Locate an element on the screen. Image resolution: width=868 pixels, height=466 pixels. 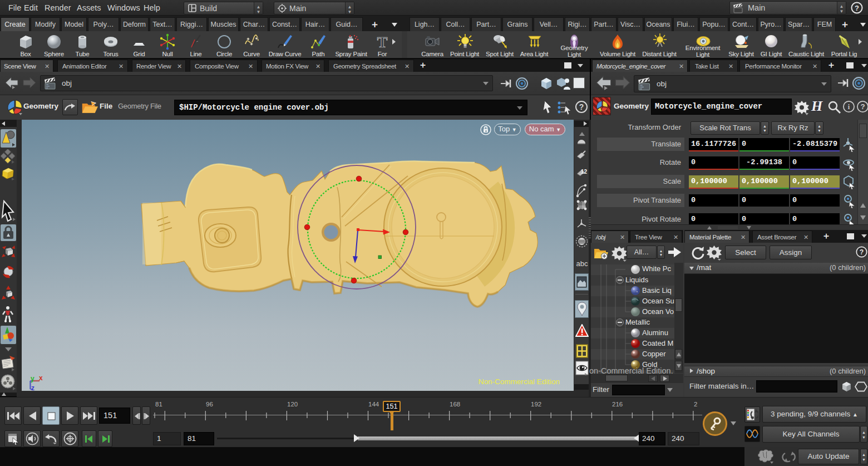
svg-text: 120 is located at coordinates (293, 404).